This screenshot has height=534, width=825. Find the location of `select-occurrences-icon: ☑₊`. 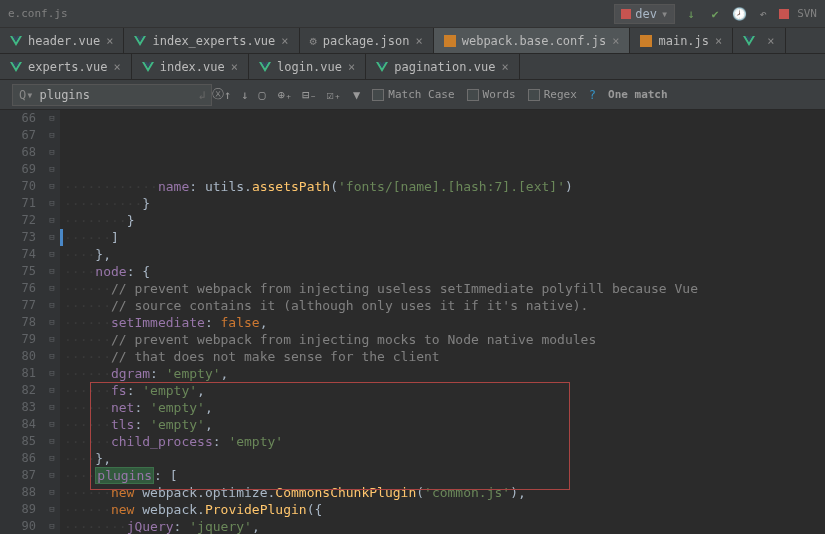

select-occurrences-icon: ☑₊ is located at coordinates (334, 95).